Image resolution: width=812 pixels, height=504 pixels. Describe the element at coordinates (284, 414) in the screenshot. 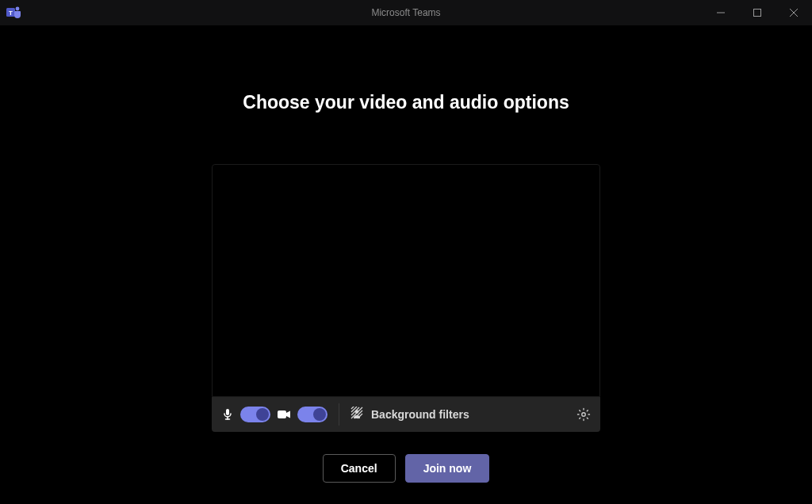

I see `camera-icon` at that location.